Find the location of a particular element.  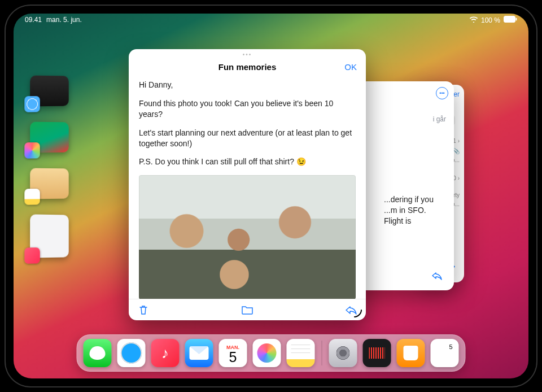

dock-app-settings is located at coordinates (343, 353).